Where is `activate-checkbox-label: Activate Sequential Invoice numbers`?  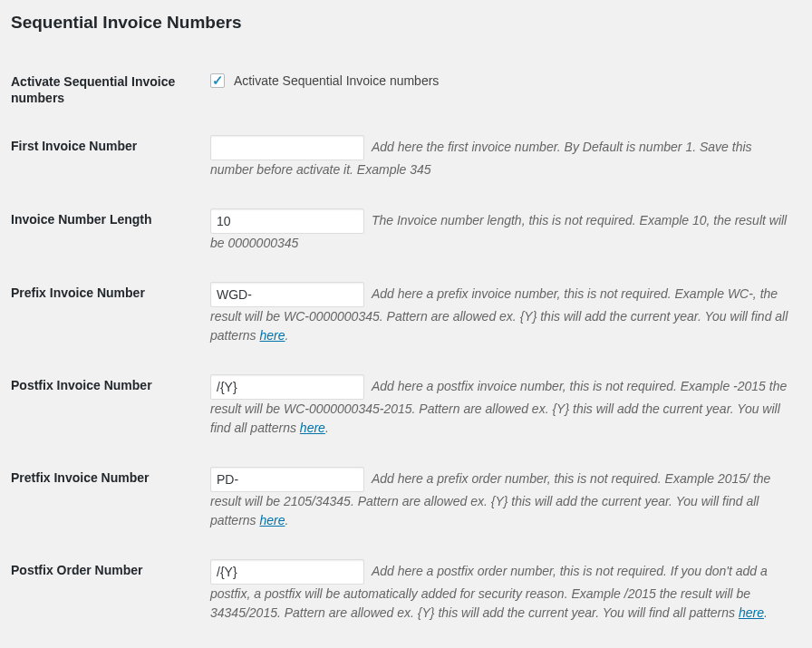 activate-checkbox-label: Activate Sequential Invoice numbers is located at coordinates (336, 81).